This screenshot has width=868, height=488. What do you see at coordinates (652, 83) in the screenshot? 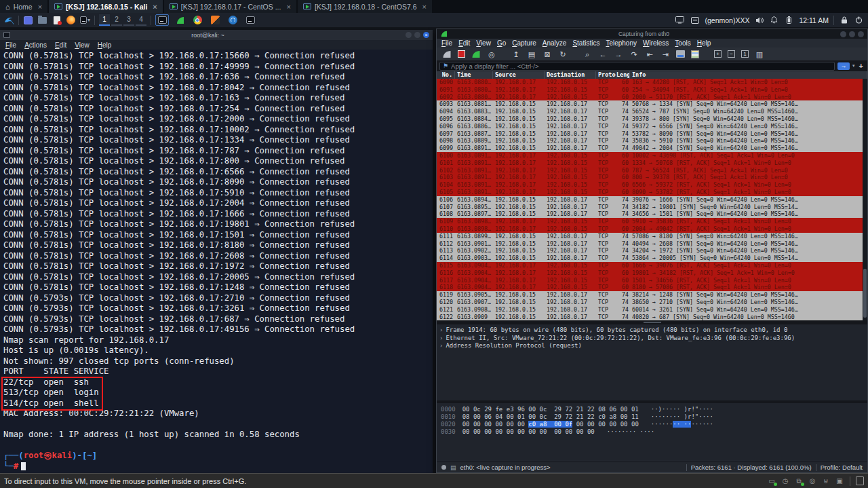
I see `packet-row: 6090 6163.0880… 192.168.0.17 192.168.0.1…` at bounding box center [652, 83].